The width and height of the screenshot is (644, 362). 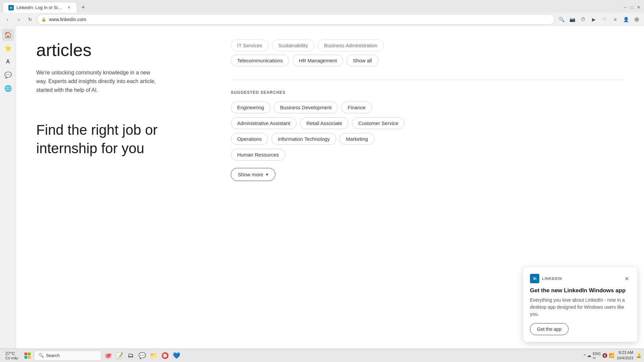 I want to click on timer-button: ⏱, so click(x=583, y=19).